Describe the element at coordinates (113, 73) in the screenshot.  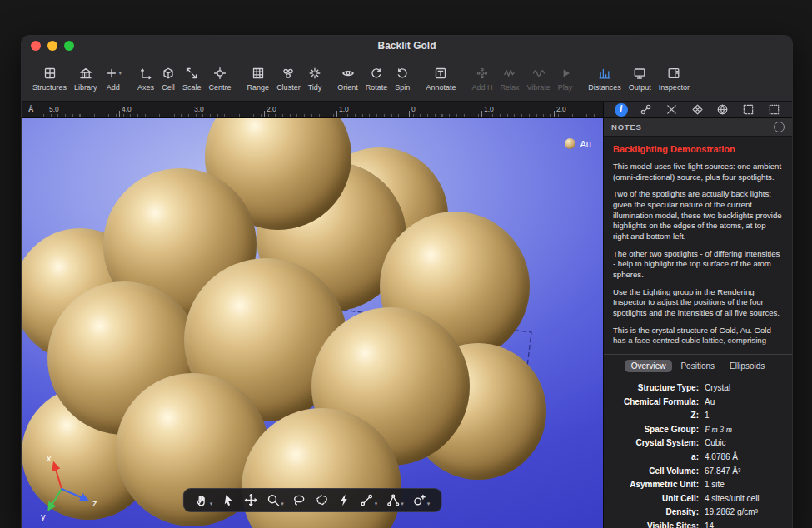
I see `add-icon: ▾` at that location.